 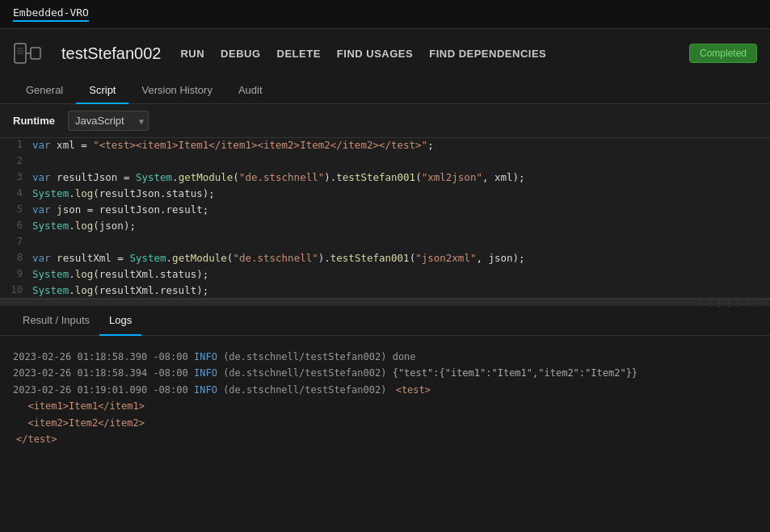 I want to click on runtime-section: Runtime JavaScript PowerShell ▼, so click(x=385, y=121).